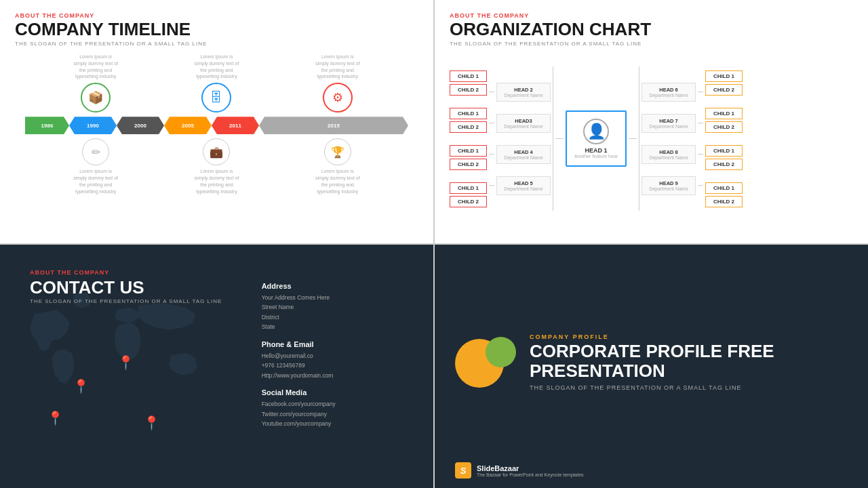 The image size is (868, 488). Describe the element at coordinates (468, 202) in the screenshot. I see `org-child-4-2: CHILD 2` at that location.